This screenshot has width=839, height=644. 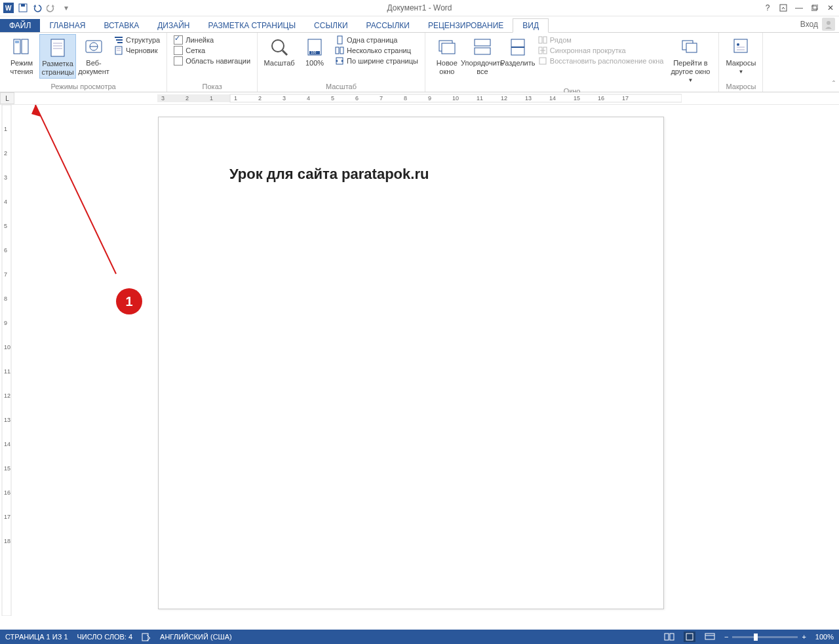 What do you see at coordinates (834, 85) in the screenshot?
I see `collapse-ribbon-icon: ˆ` at bounding box center [834, 85].